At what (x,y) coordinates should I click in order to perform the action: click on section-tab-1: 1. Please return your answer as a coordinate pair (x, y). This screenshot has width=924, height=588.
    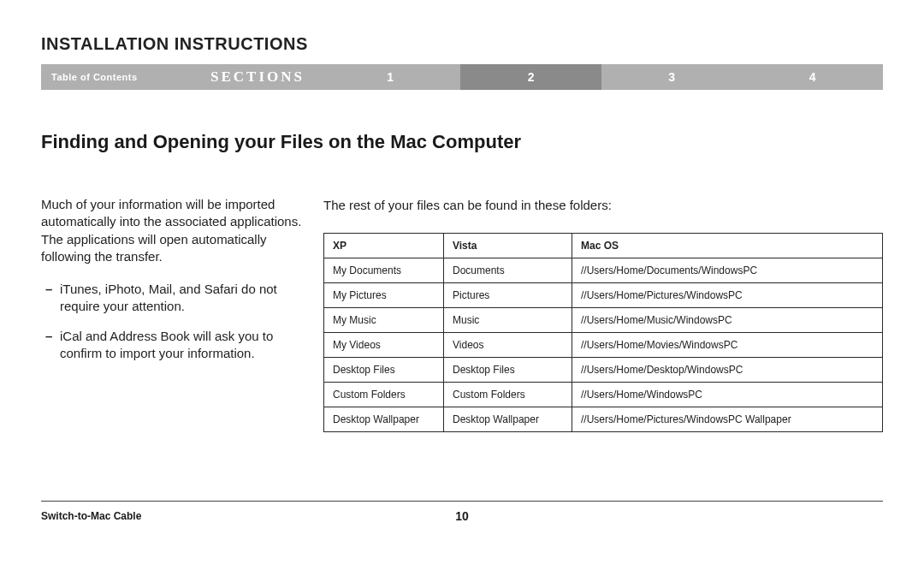
    Looking at the image, I should click on (390, 77).